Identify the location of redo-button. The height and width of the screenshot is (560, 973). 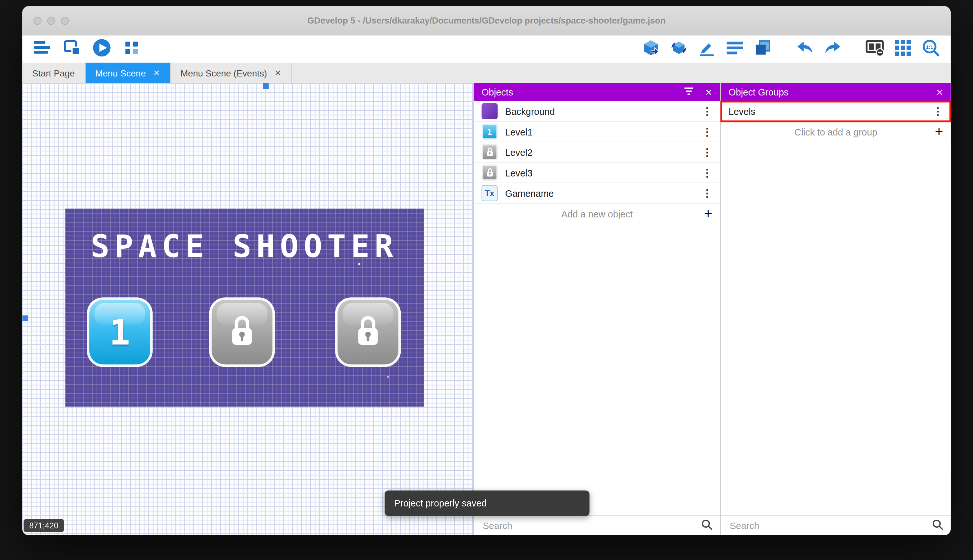
(833, 49).